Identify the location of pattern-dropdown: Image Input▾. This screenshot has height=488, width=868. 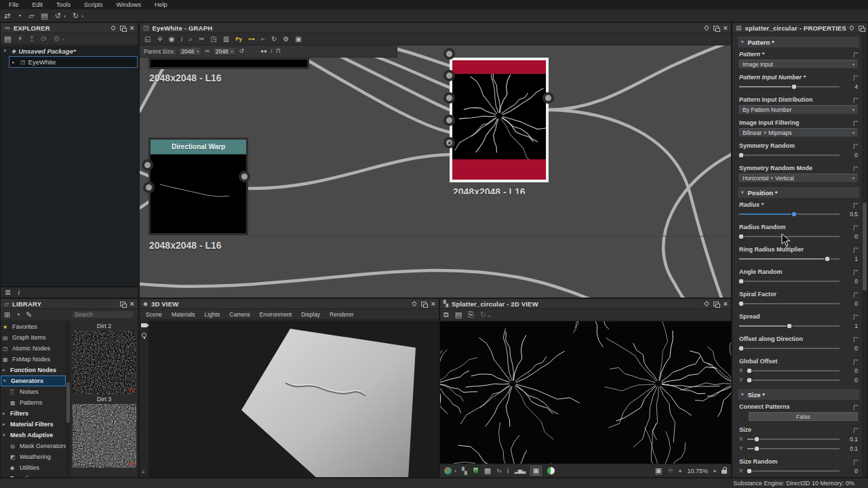
(799, 64).